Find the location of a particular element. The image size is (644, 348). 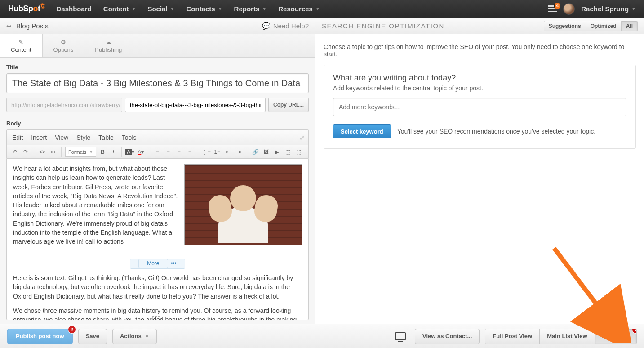

footer-bar: Publish post now 2 Save Actions ▼ View a… is located at coordinates (322, 336).